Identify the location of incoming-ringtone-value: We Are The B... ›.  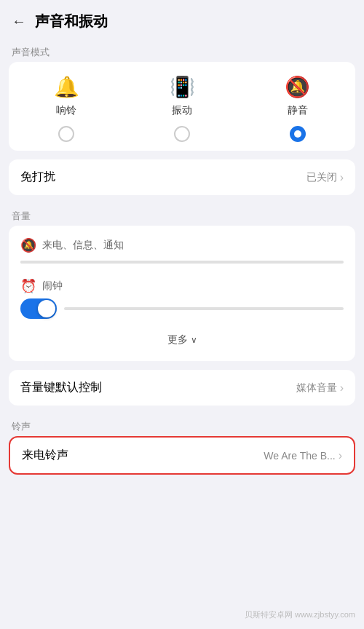
(303, 456).